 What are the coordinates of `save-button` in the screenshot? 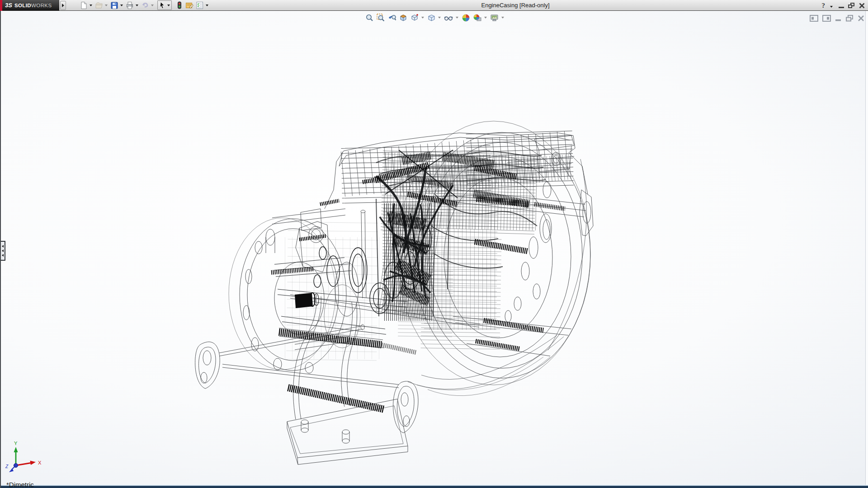 It's located at (114, 5).